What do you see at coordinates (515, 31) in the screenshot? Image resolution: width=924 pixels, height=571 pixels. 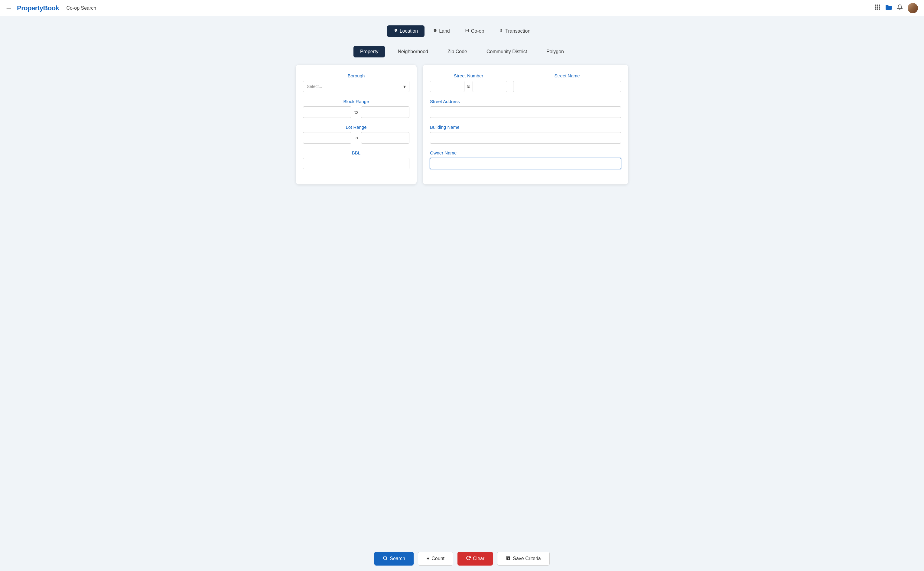 I see `tab-transaction: Transaction` at bounding box center [515, 31].